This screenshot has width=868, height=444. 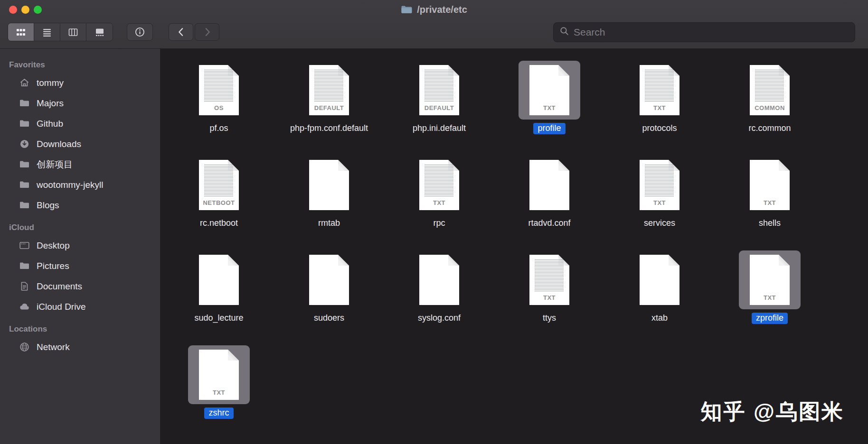 I want to click on get-info-button, so click(x=140, y=32).